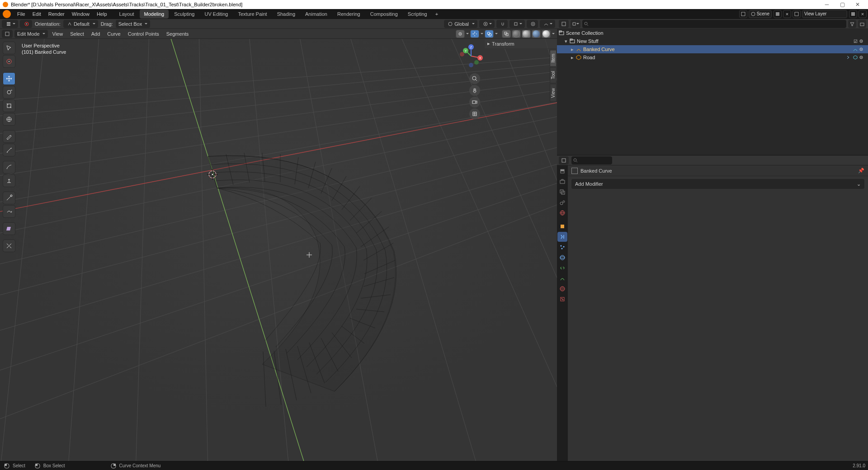 Image resolution: width=868 pixels, height=470 pixels. I want to click on view-menu: View, so click(58, 34).